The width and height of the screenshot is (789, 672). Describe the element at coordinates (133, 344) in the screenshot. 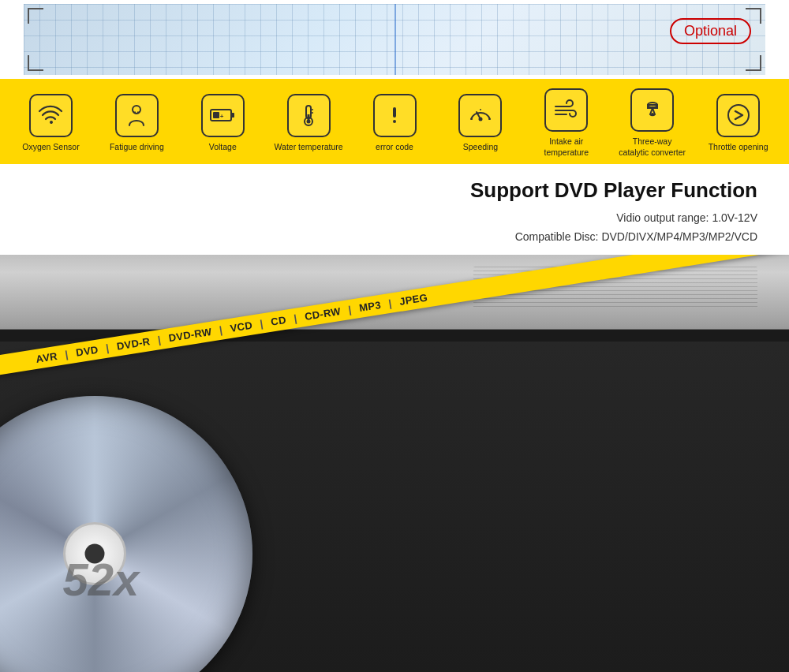

I see `format-dvdr: DVD-R` at that location.